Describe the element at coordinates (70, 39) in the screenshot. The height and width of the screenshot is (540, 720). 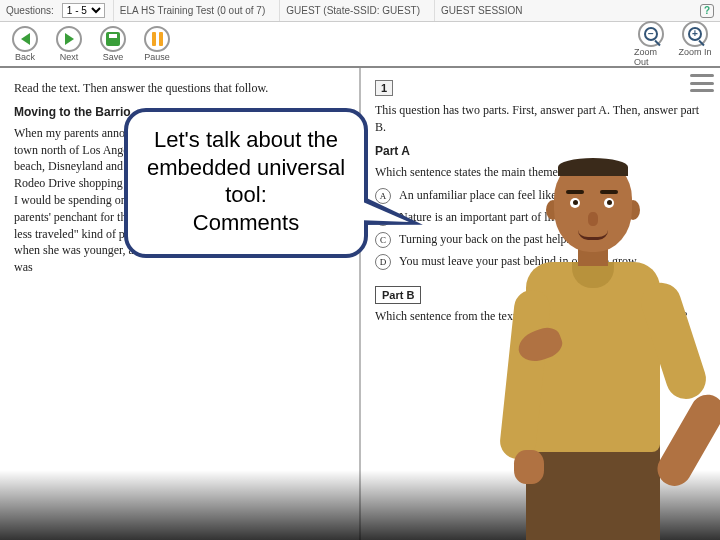
I see `arrow-right-icon` at that location.